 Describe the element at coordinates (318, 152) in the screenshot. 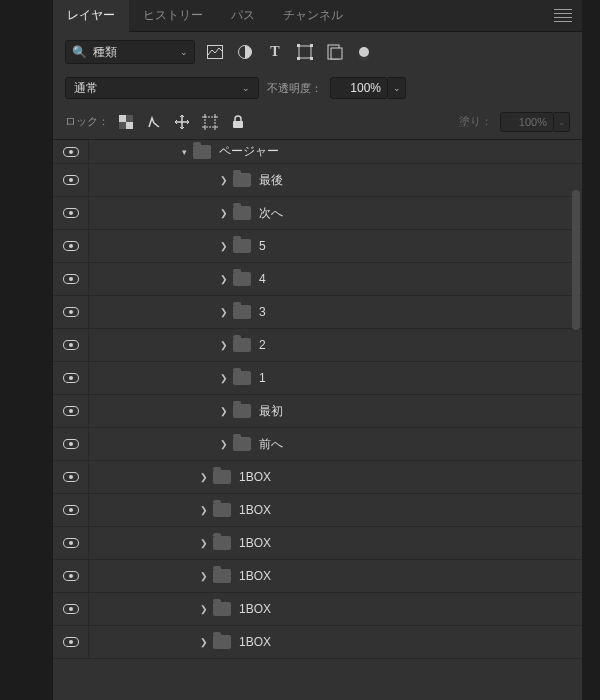

I see `layer-row: ▾ページャー` at that location.